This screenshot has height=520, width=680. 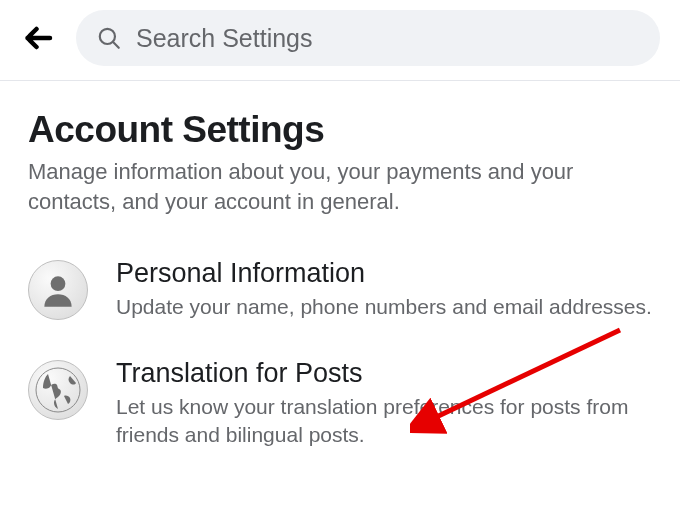 I want to click on person-icon, so click(x=58, y=290).